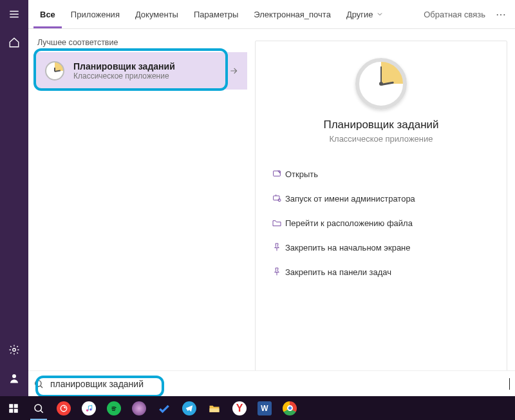  I want to click on taskbar-explorer, so click(214, 408).